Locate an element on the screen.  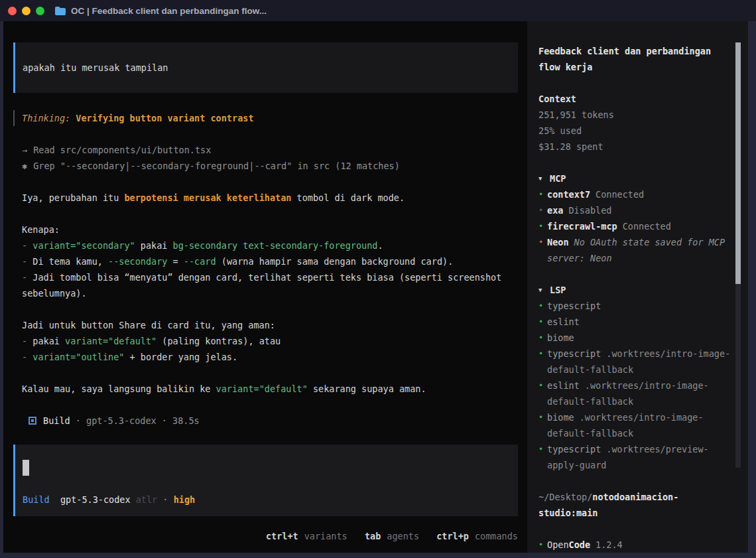
lsp-item: • eslint.worktrees/intro-image-default-f… is located at coordinates (635, 393).